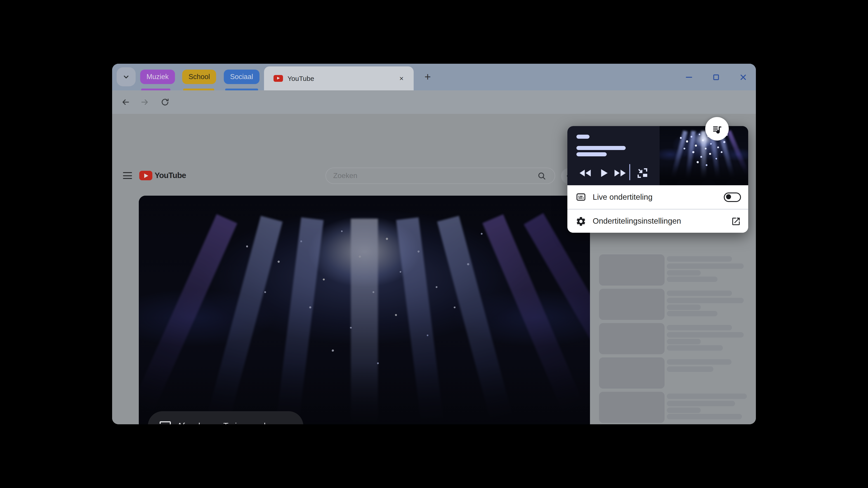  Describe the element at coordinates (402, 78) in the screenshot. I see `tab-close-icon: ×` at that location.